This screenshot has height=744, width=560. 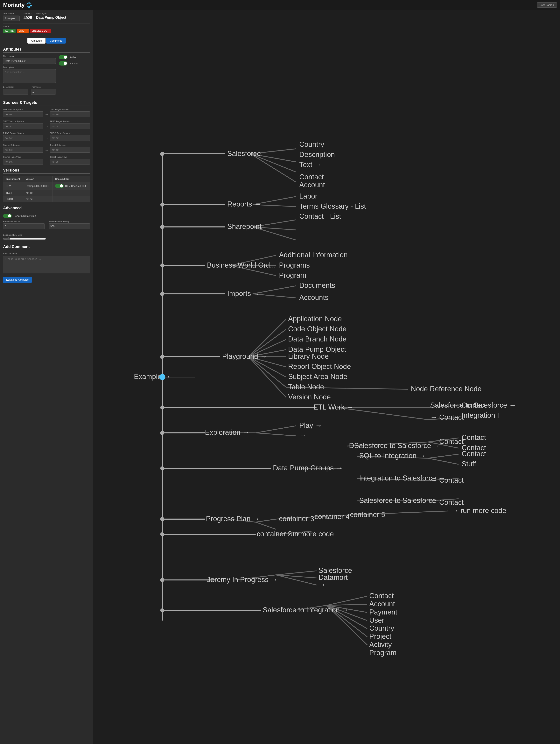 I want to click on seconds-input, so click(x=69, y=226).